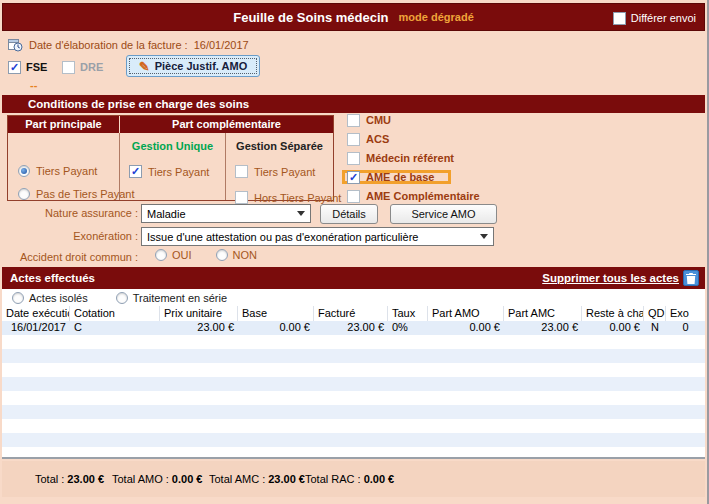  I want to click on actes-section-title: Actes effectués, so click(52, 278).